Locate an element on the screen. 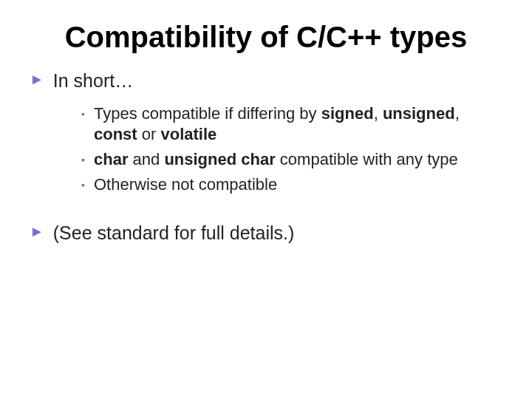 This screenshot has height=399, width=532. keyword-unsigned: unsigned is located at coordinates (419, 114).